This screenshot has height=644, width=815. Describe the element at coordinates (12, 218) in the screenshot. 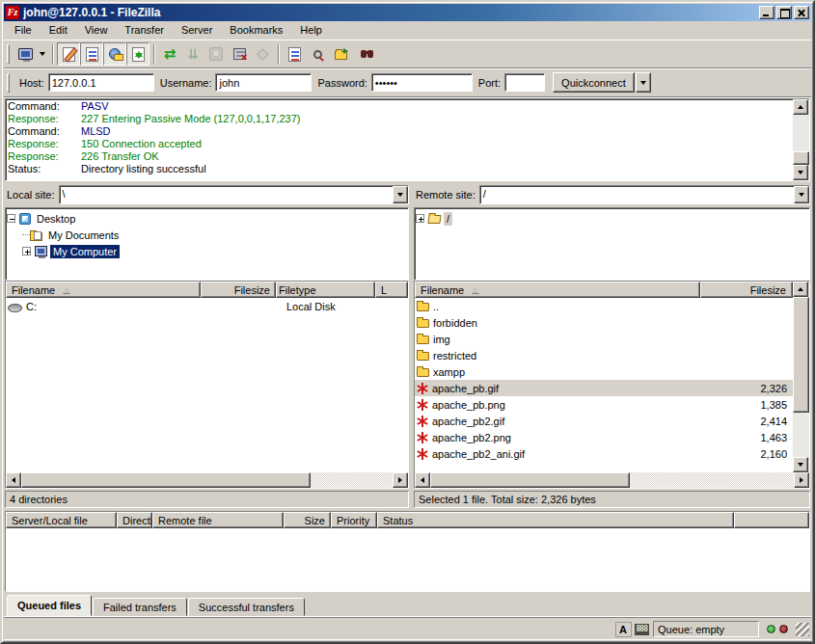

I see `collapse-icon` at that location.